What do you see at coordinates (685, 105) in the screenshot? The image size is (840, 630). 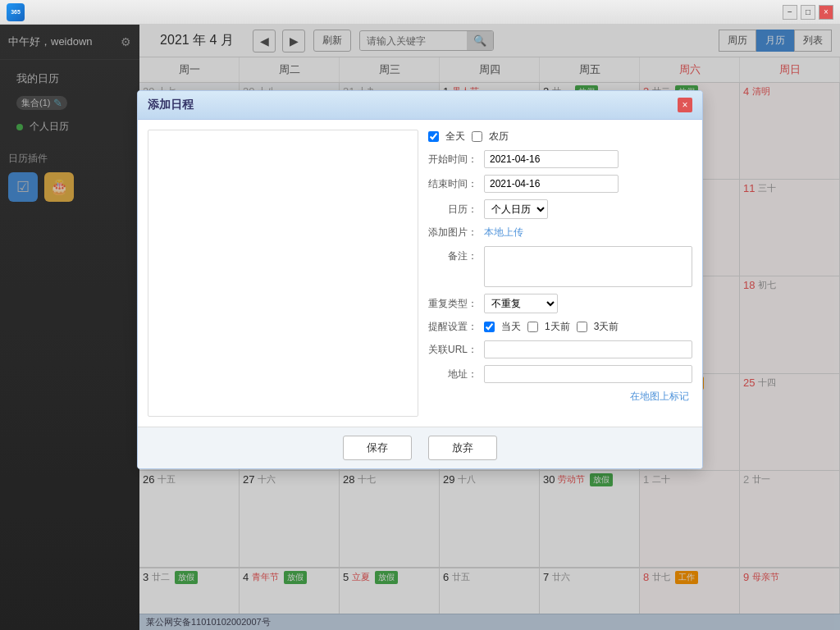 I see `dialog-close-button: ×` at bounding box center [685, 105].